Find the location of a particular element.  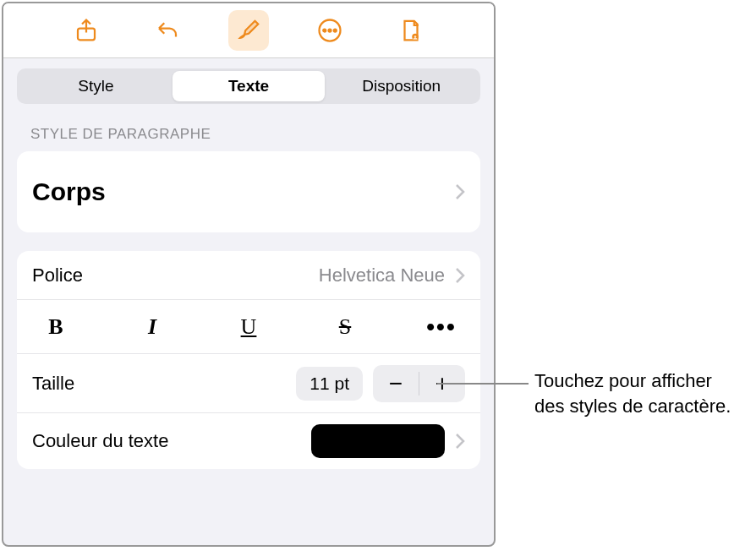

strikethrough-button: S is located at coordinates (345, 327).